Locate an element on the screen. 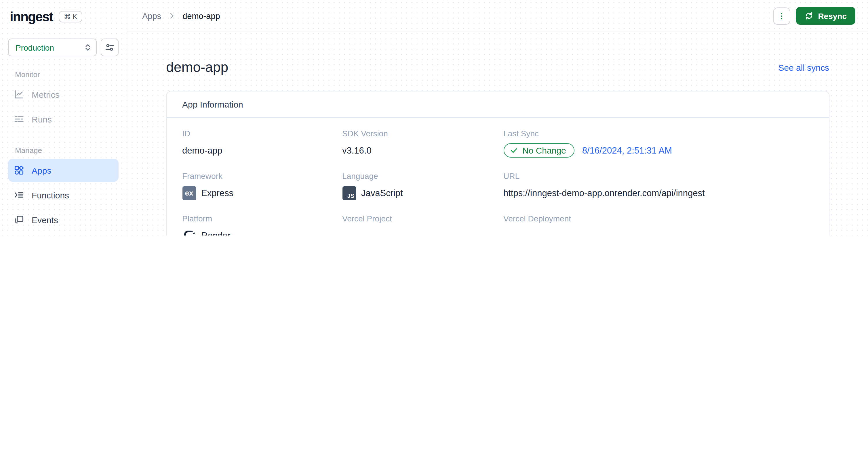 This screenshot has width=868, height=471. section-label-monitor: Monitor is located at coordinates (67, 74).